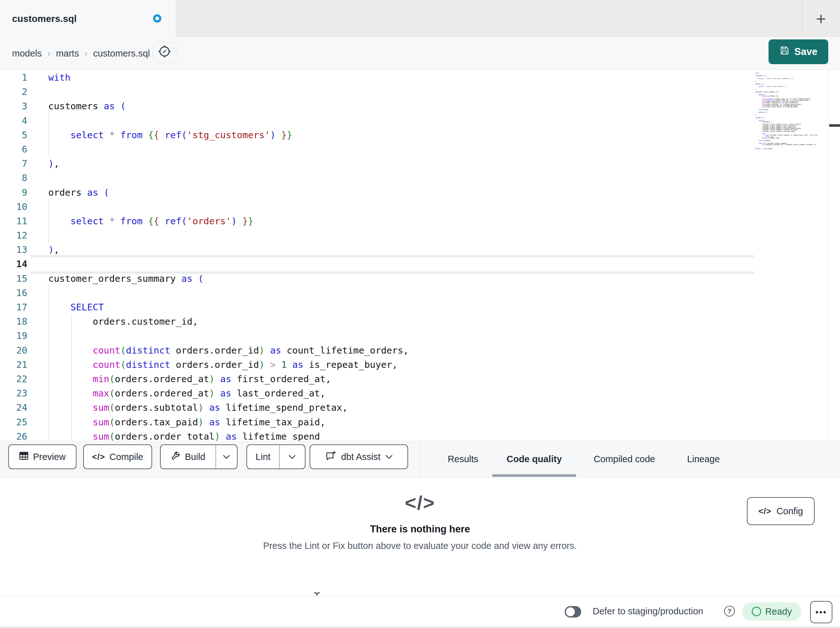 The height and width of the screenshot is (628, 840). I want to click on save-button: Save, so click(798, 52).